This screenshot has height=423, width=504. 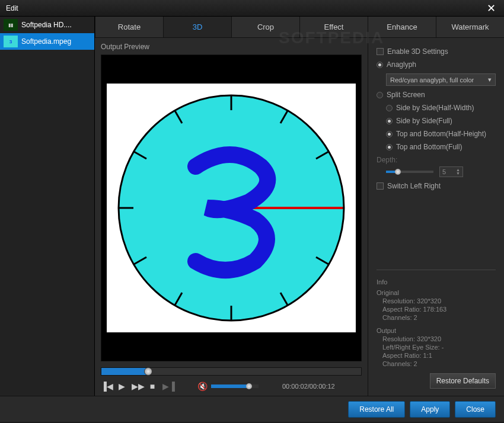 What do you see at coordinates (231, 47) in the screenshot?
I see `preview-label: Output Preview` at bounding box center [231, 47].